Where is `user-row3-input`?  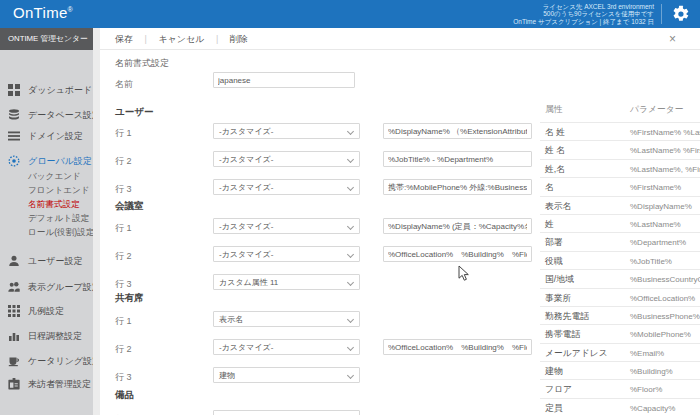
user-row3-input is located at coordinates (458, 187).